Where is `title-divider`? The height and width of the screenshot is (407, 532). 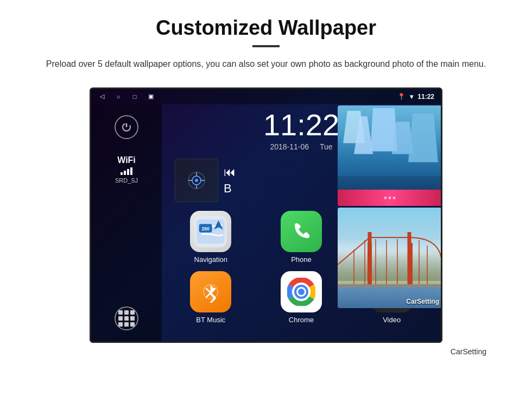 title-divider is located at coordinates (266, 46).